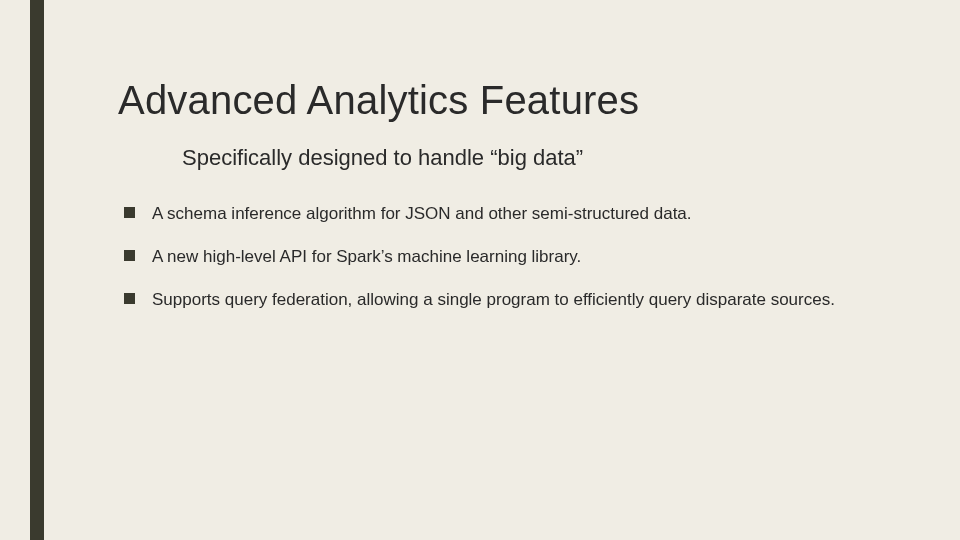 The height and width of the screenshot is (540, 960). I want to click on list-item: Supports query federation, allowing a si…, so click(497, 300).